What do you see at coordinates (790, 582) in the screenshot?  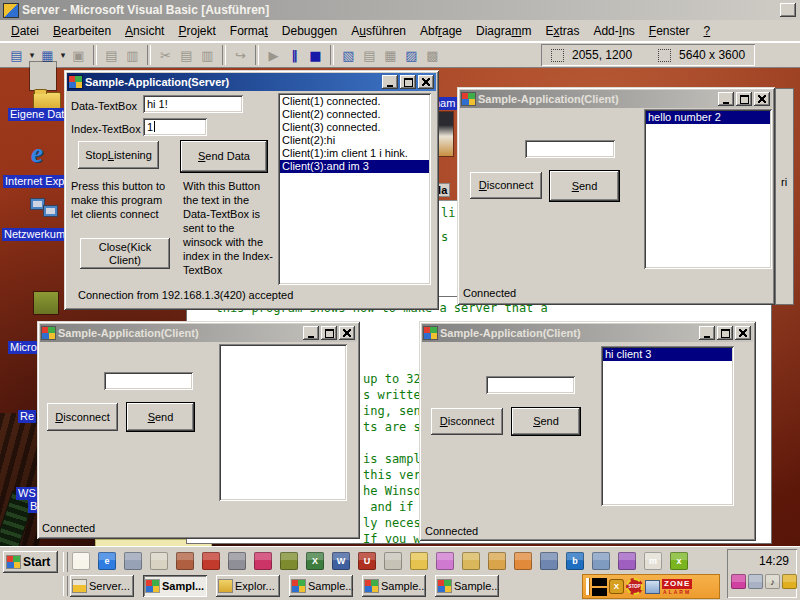 I see `password-lock-icon` at bounding box center [790, 582].